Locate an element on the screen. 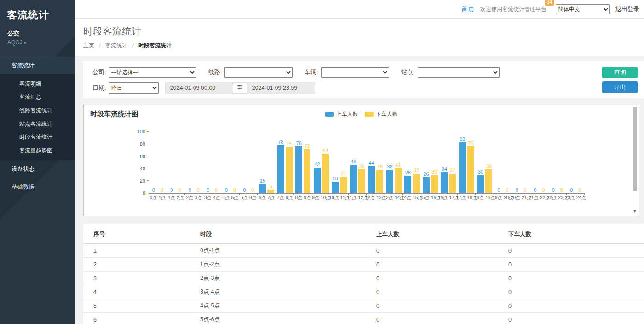 Image resolution: width=644 pixels, height=324 pixels. sidebar-item-device-status: 设备状态 is located at coordinates (38, 169).